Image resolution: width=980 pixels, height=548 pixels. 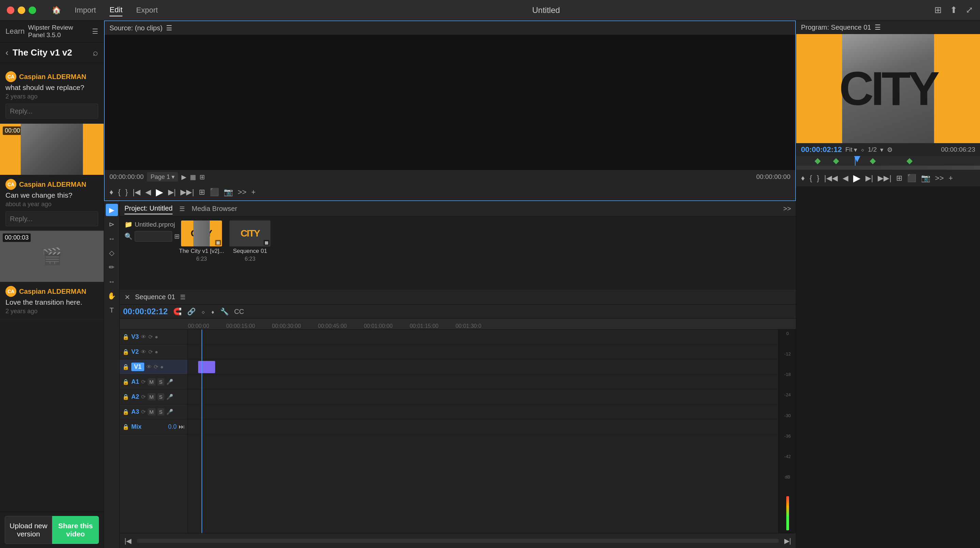 What do you see at coordinates (890, 150) in the screenshot?
I see `settings-icon: ⚙` at bounding box center [890, 150].